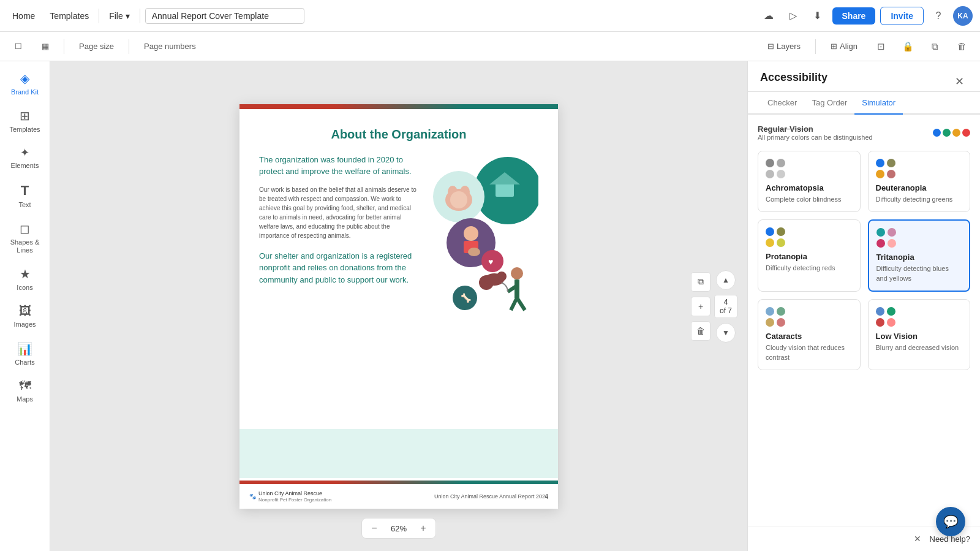 Image resolution: width=980 pixels, height=551 pixels. Describe the element at coordinates (770, 174) in the screenshot. I see `a-dot3` at that location.